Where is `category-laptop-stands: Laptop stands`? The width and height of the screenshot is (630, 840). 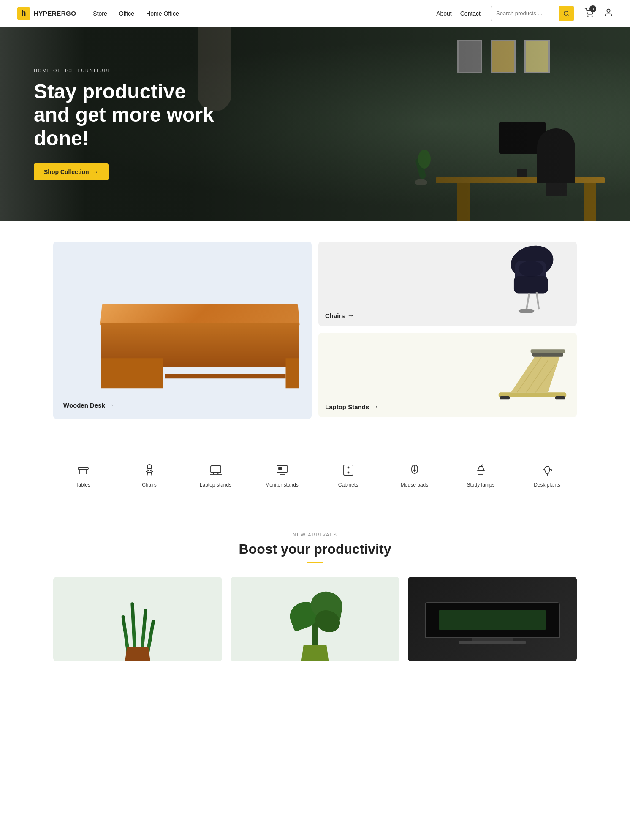
category-laptop-stands: Laptop stands is located at coordinates (215, 476).